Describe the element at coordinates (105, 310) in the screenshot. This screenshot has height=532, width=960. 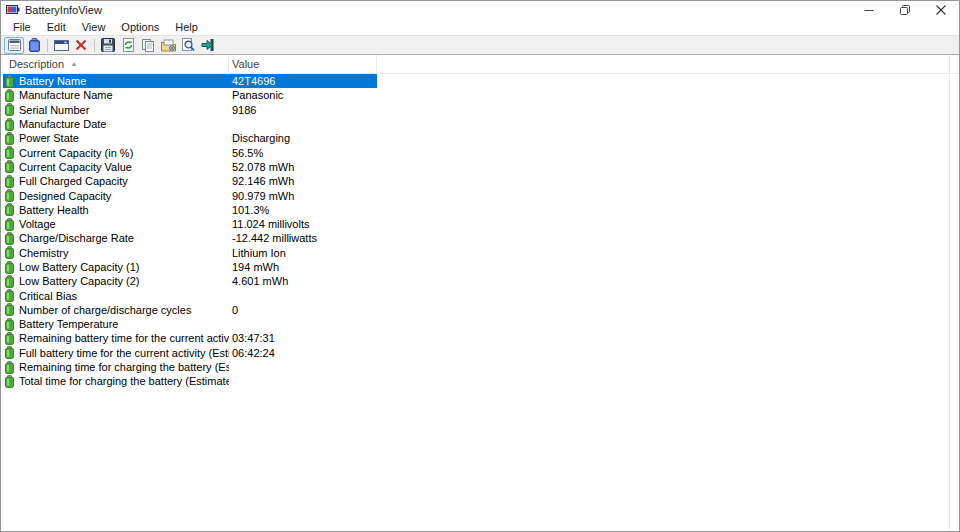
I see `row-description: Number of charge/discharge cycles` at that location.